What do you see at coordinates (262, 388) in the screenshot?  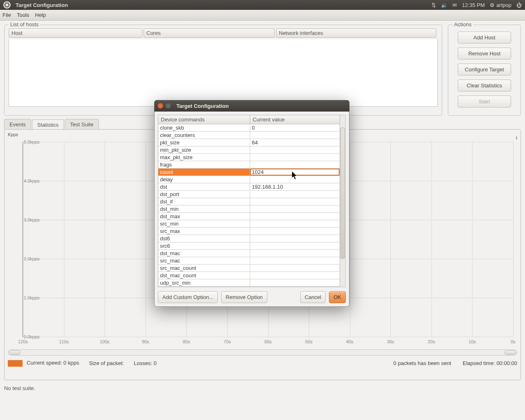 I see `status-bar: No test suite.` at bounding box center [262, 388].